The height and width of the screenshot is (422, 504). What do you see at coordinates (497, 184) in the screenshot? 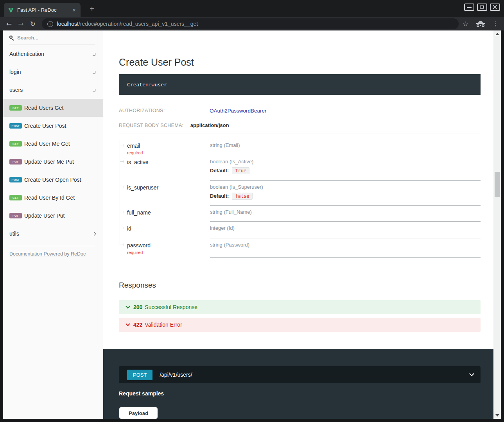
I see `scrollbar-thumb` at bounding box center [497, 184].